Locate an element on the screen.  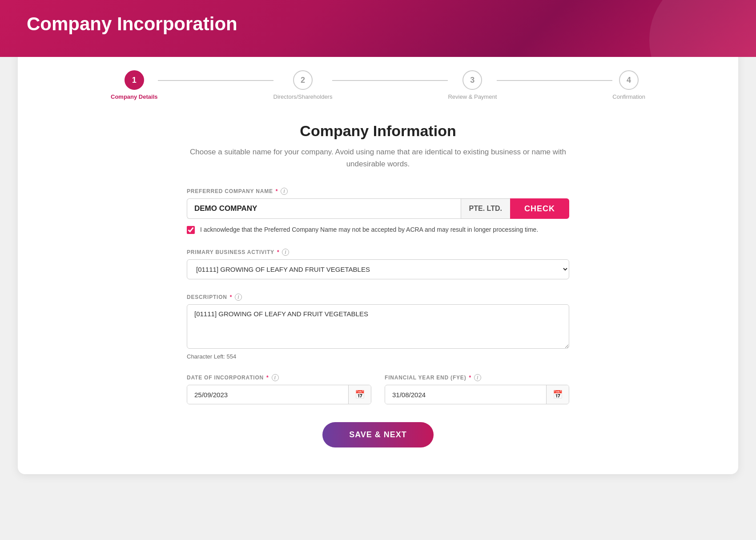
step-circle-2: 2 is located at coordinates (303, 80).